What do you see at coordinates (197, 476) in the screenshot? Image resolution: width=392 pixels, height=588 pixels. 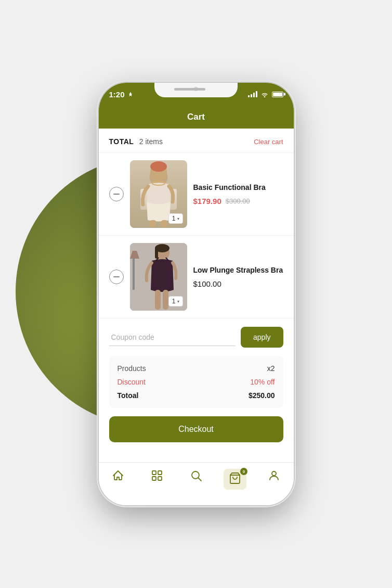 I see `nav-item-search` at bounding box center [197, 476].